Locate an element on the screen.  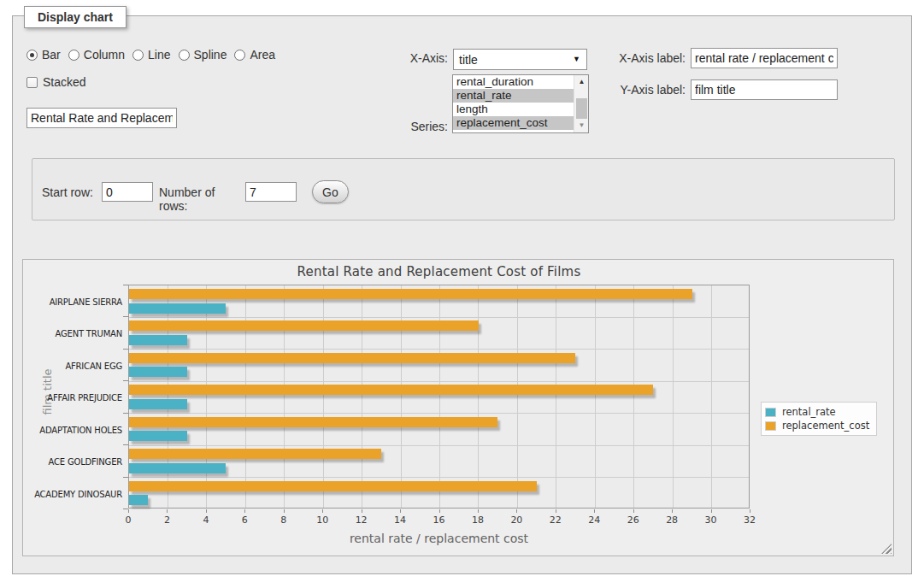
radio-line: Line is located at coordinates (151, 55).